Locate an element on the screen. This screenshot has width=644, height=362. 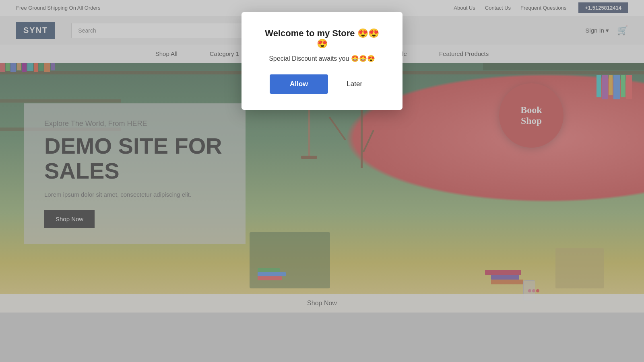
allow-button: Allow is located at coordinates (299, 84).